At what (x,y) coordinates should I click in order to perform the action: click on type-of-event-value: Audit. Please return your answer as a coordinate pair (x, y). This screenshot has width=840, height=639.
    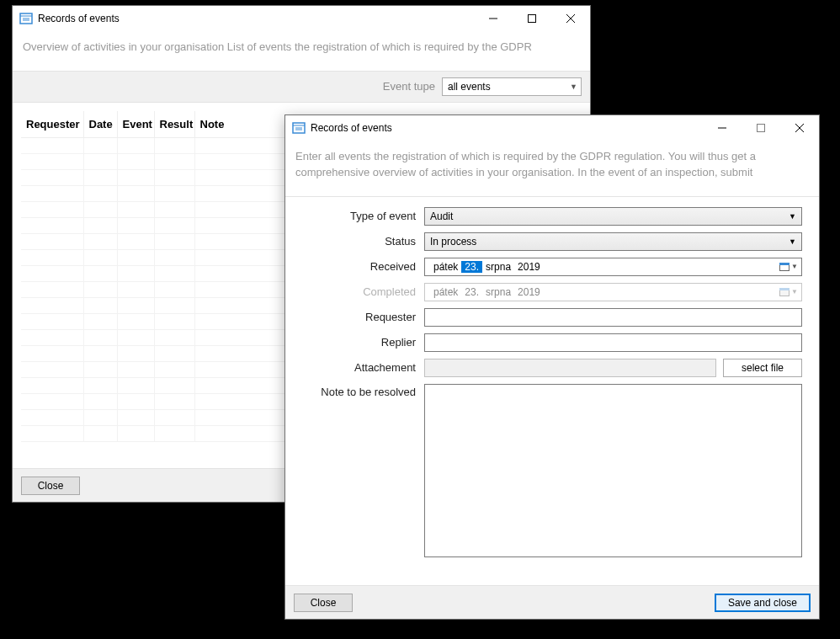
    Looking at the image, I should click on (441, 216).